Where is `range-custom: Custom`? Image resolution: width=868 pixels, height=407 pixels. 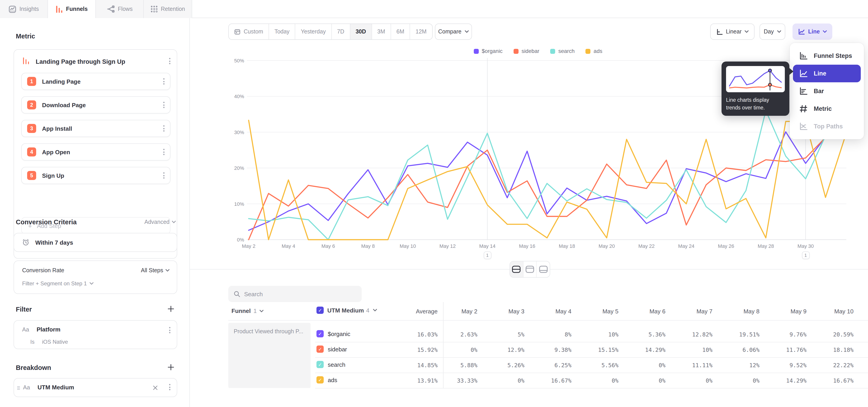 range-custom: Custom is located at coordinates (249, 32).